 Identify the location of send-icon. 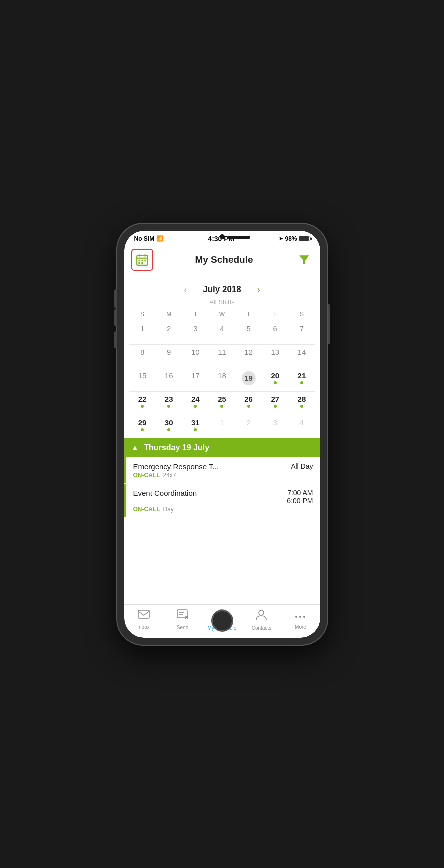
(183, 616).